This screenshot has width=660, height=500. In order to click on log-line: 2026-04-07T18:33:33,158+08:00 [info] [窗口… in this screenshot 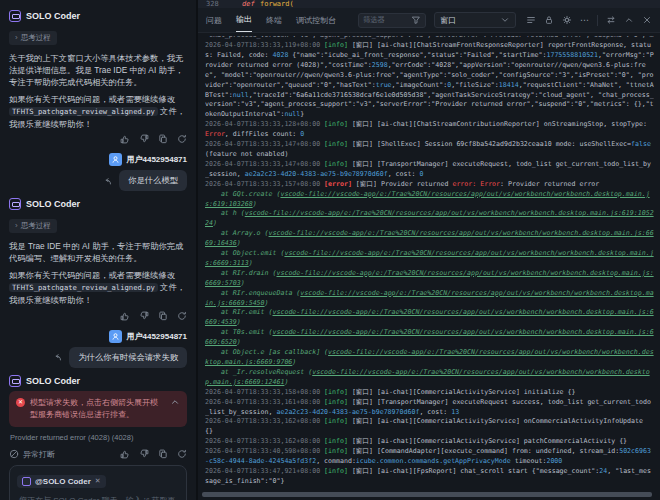, I will do `click(430, 393)`.